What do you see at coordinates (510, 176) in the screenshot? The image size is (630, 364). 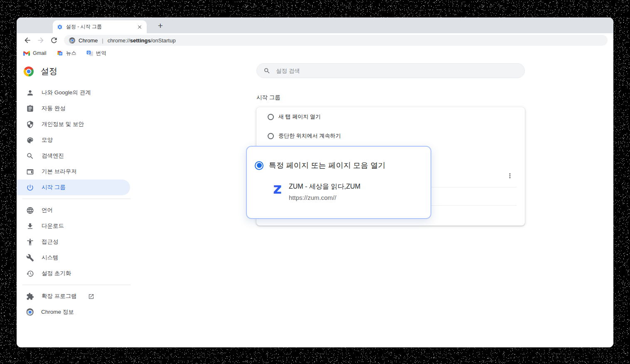 I see `site-row-menu-button` at bounding box center [510, 176].